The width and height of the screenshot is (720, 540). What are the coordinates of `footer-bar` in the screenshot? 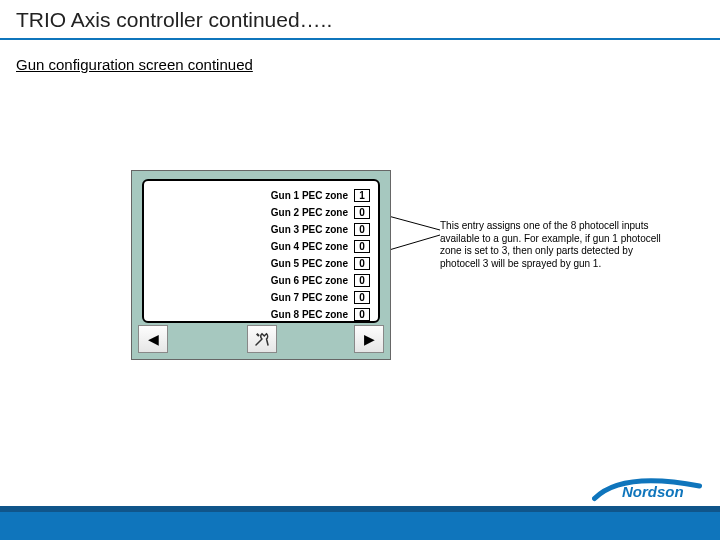 It's located at (360, 526).